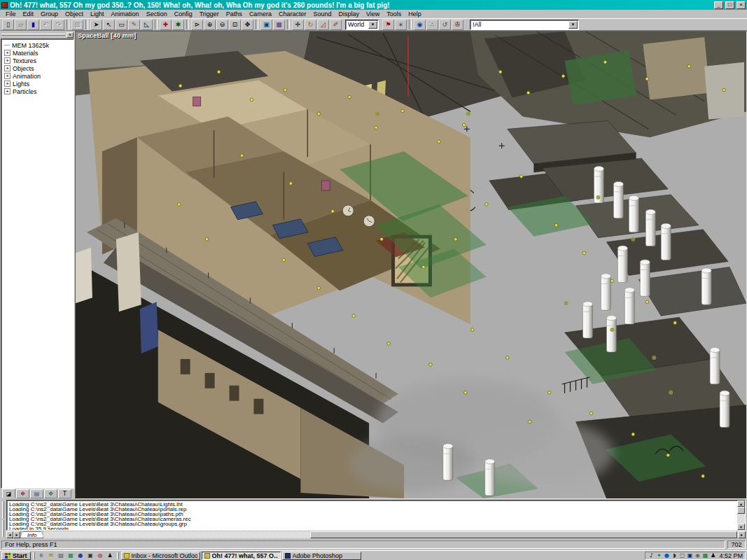 Image resolution: width=747 pixels, height=560 pixels. Describe the element at coordinates (8, 25) in the screenshot. I see `new-icon: ▯` at that location.